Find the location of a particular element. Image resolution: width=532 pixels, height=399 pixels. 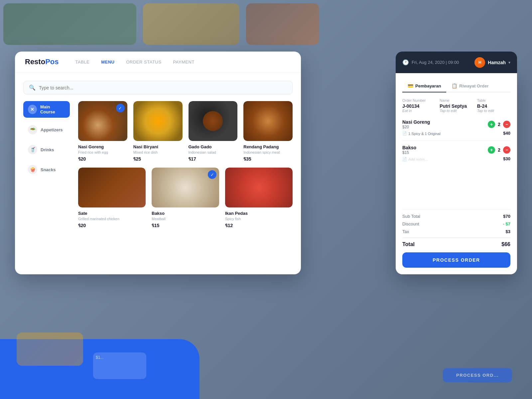

menu-item-nasi-biryani: Nasi Biryani Mixed rice dish $25 is located at coordinates (158, 131).